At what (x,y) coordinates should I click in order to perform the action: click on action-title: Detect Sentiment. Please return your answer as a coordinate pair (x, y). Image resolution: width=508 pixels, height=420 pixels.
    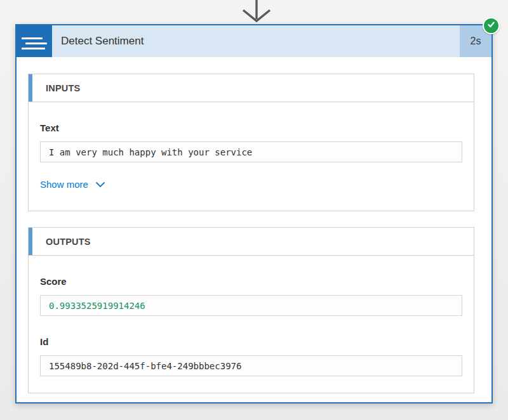
    Looking at the image, I should click on (256, 41).